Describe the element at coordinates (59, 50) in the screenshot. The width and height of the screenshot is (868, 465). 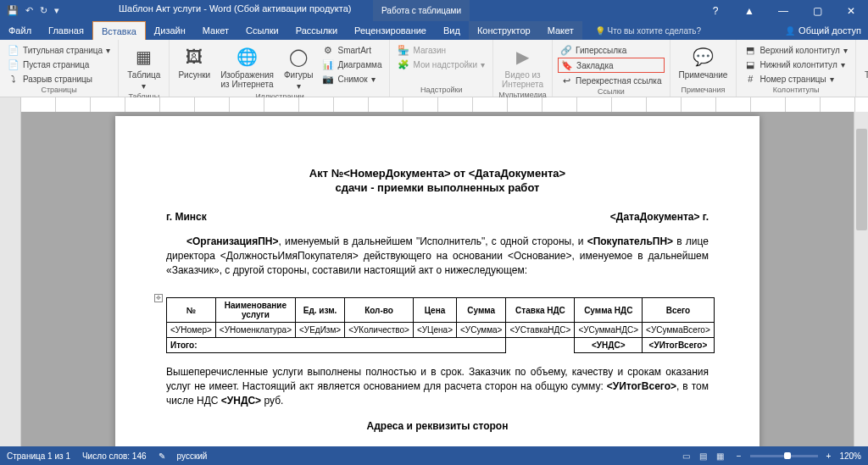
I see `title-page-button: 📄Титульная страница▾` at that location.